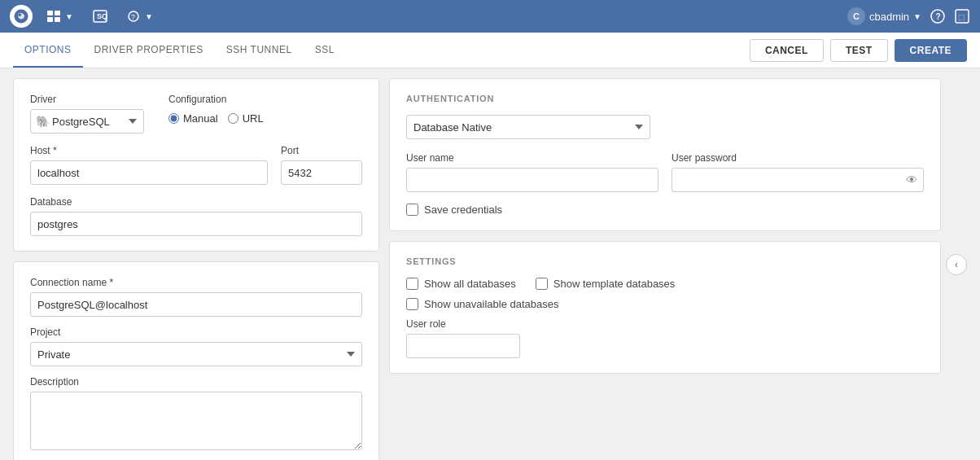 This screenshot has width=980, height=460. Describe the element at coordinates (798, 158) in the screenshot. I see `password-label: User password` at that location.